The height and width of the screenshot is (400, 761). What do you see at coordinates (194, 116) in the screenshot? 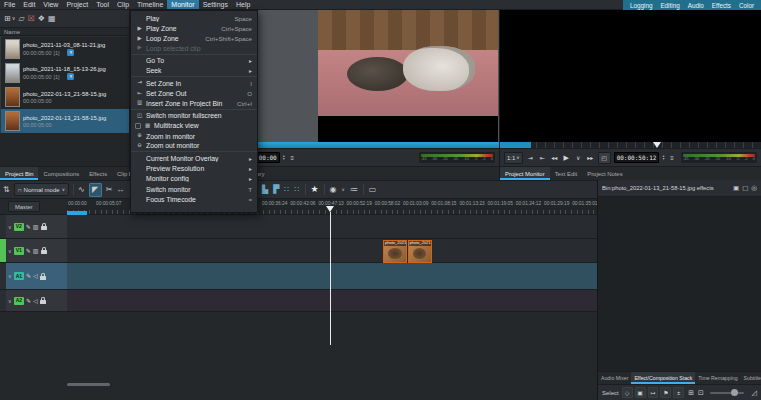
I see `menu-item: ◰ Switch monitor fullscreen ▸` at bounding box center [194, 116].